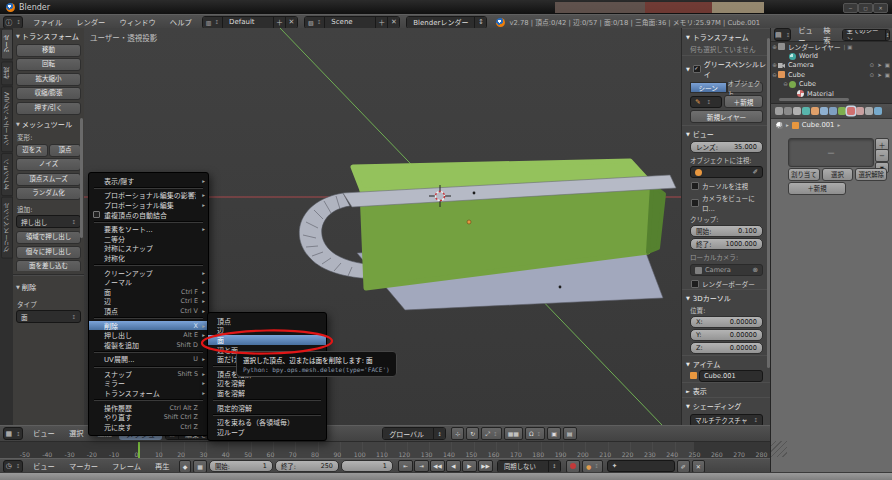  Describe the element at coordinates (181, 22) in the screenshot. I see `menubar-item: ヘルプ` at that location.